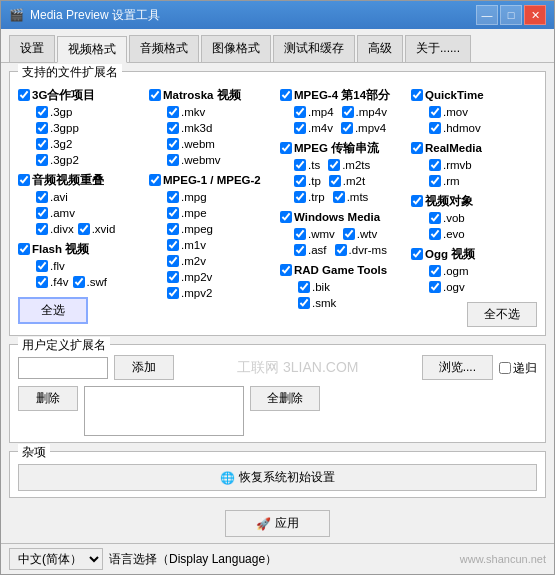 The image size is (555, 575). Describe the element at coordinates (343, 95) in the screenshot. I see `group-mpeg4-header: MPEG-4 第14部分` at that location.